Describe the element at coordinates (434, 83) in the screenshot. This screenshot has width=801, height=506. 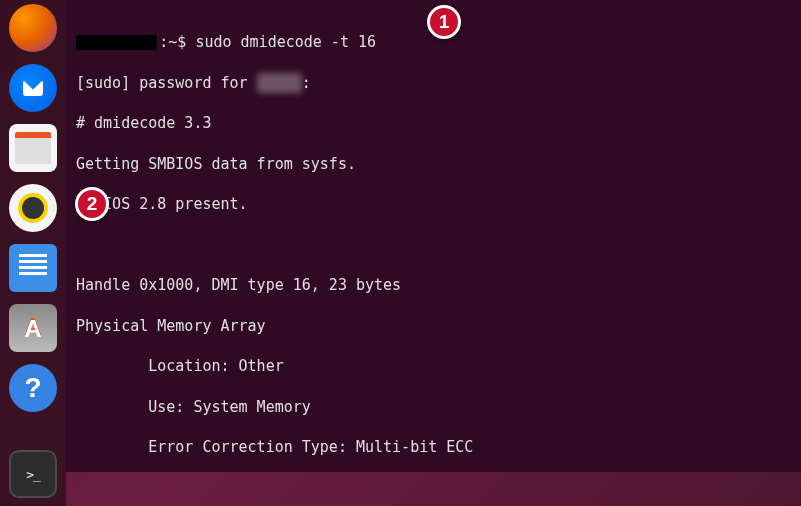
I see `output-sudo-password: [sudo] password for xxxxx:` at that location.